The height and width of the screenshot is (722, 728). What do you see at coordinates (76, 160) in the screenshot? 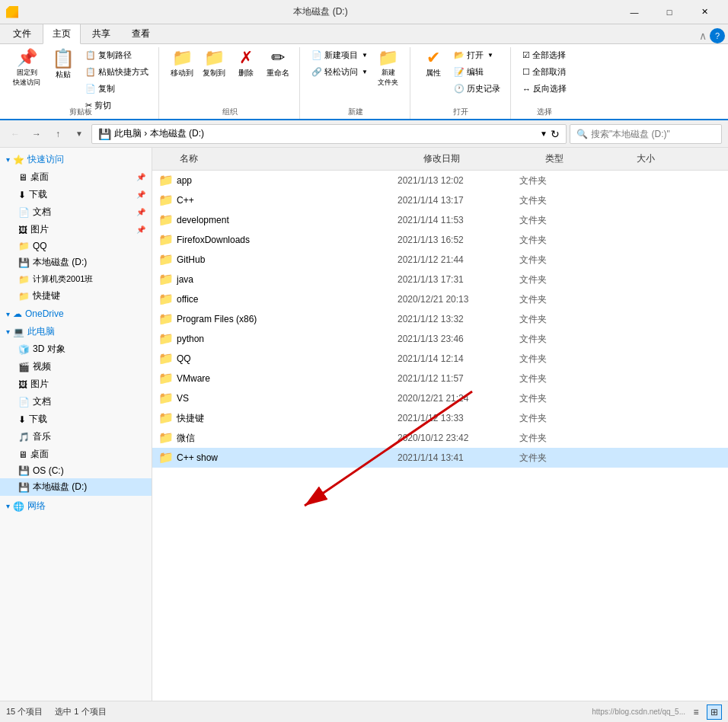
I see `sidebar-header-quickaccess: ▾ ⭐ 快速访问` at bounding box center [76, 160].